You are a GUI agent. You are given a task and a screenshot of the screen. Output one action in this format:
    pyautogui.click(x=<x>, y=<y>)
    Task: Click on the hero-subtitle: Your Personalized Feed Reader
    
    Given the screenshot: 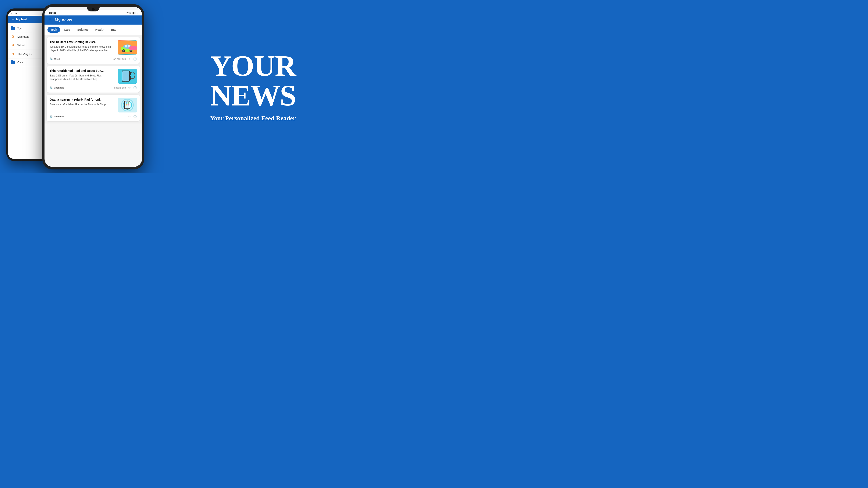 What is the action you would take?
    pyautogui.click(x=253, y=118)
    